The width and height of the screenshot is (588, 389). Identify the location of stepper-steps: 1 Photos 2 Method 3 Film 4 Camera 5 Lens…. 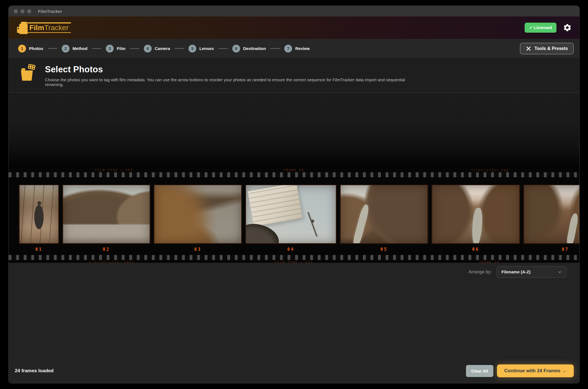
(164, 49).